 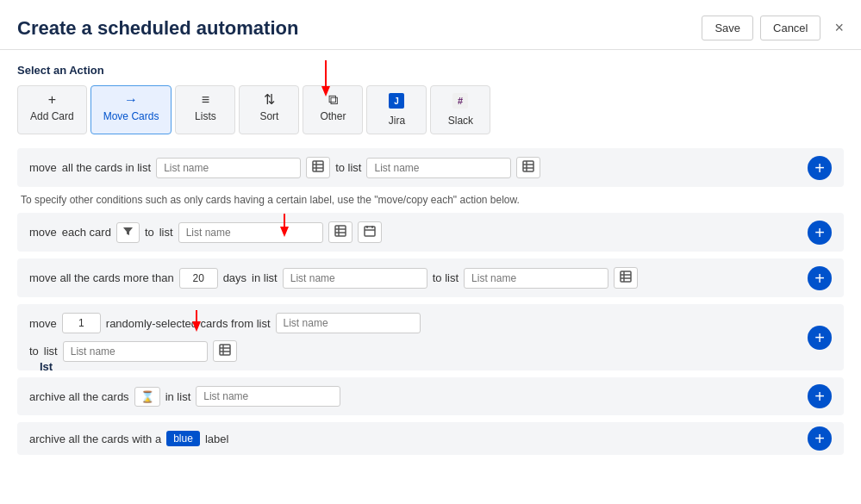 I want to click on move-cards-icon: →, so click(x=131, y=100).